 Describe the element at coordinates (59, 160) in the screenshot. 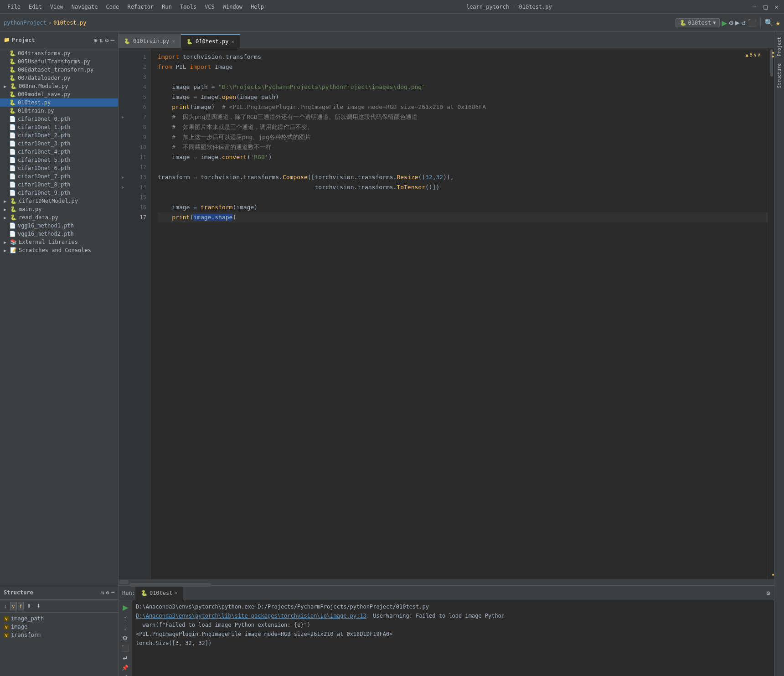

I see `tree-item-cifar10net-5: 📄 cifar10net_5.pth` at that location.